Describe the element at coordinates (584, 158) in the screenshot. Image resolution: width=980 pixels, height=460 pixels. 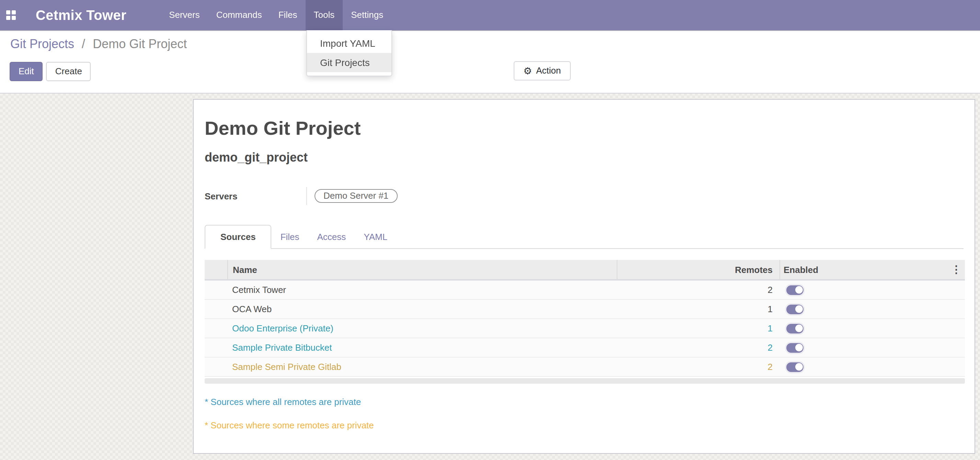
I see `record-reference: demo_git_project` at that location.